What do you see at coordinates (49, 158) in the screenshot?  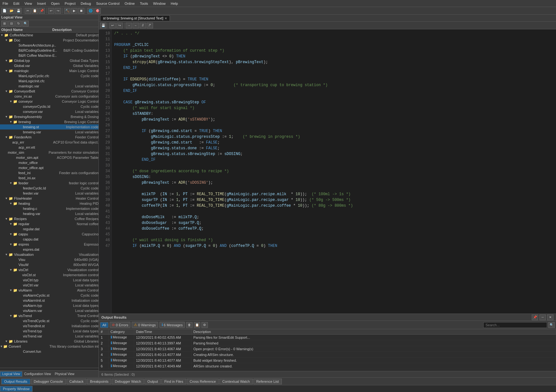 I see `tree-item-motor-sim-apt: motor_sim.apt ACOPOS Parameter Table` at bounding box center [49, 158].